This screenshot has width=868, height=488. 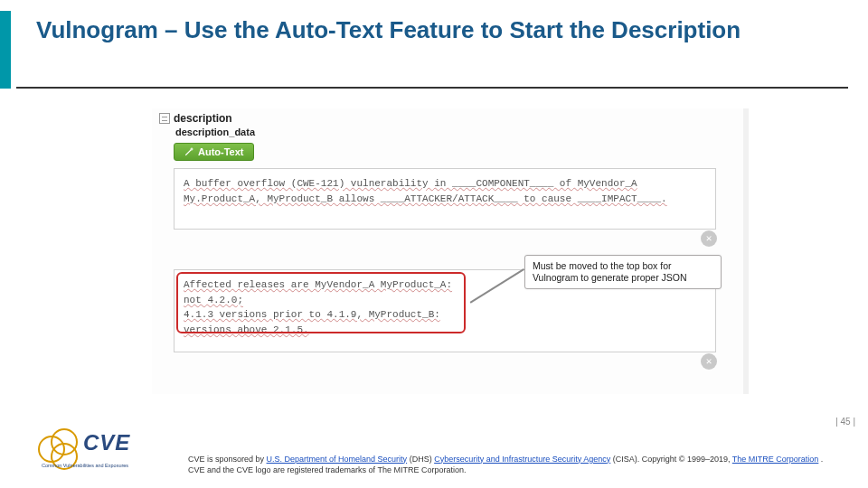 What do you see at coordinates (523, 459) in the screenshot?
I see `footer-link-cisa: Cybersecurity and Infrastructure Securit…` at bounding box center [523, 459].